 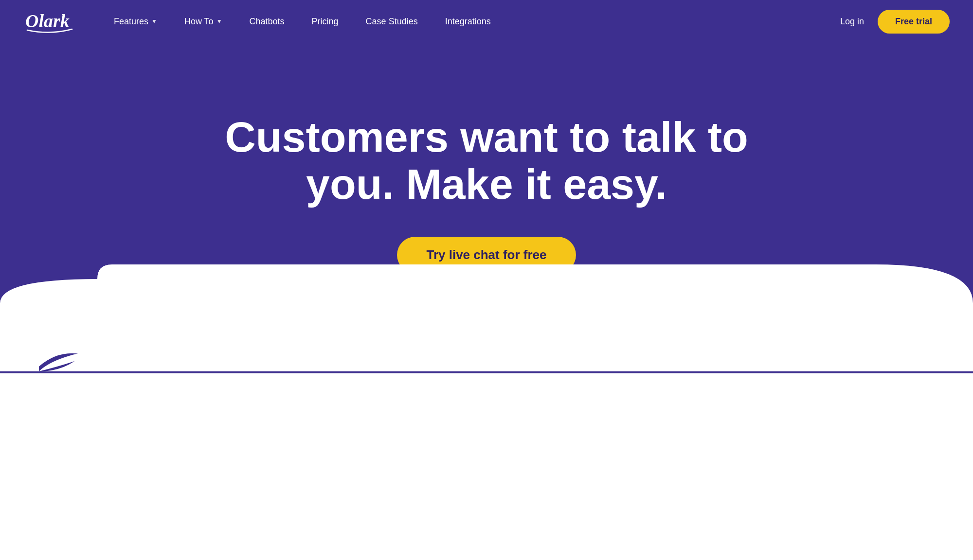 I want to click on howto-chevron-icon: ▼, so click(x=219, y=21).